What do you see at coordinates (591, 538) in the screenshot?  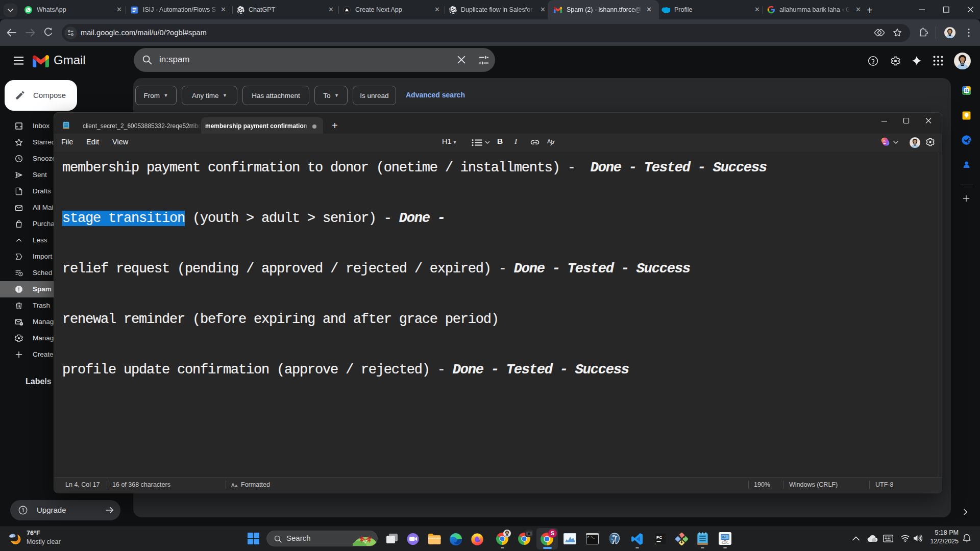 I see `svg-text: C:\_` at bounding box center [591, 538].